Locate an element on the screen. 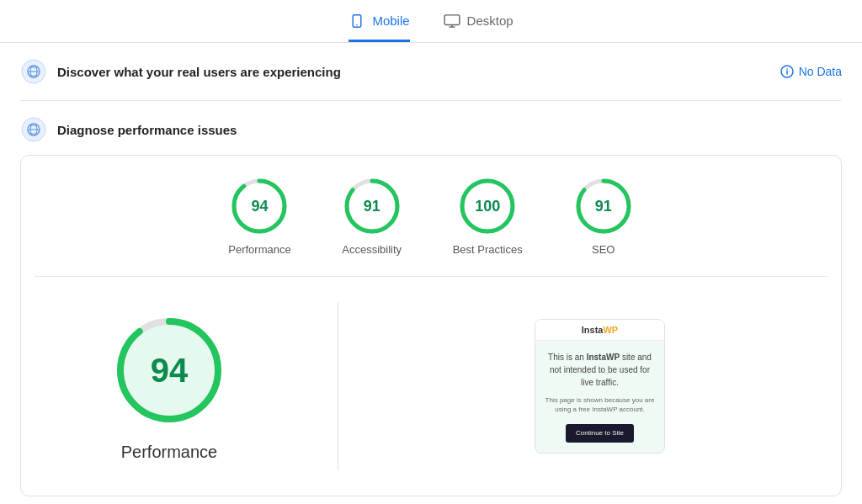 The width and height of the screenshot is (862, 504). score-item-performance: 94 Performance is located at coordinates (259, 215).